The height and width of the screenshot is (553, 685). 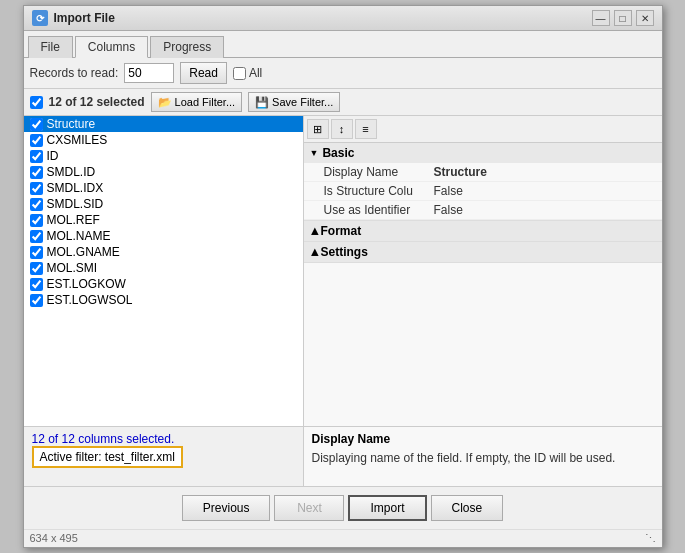 I want to click on select-all-checkbox, so click(x=36, y=102).